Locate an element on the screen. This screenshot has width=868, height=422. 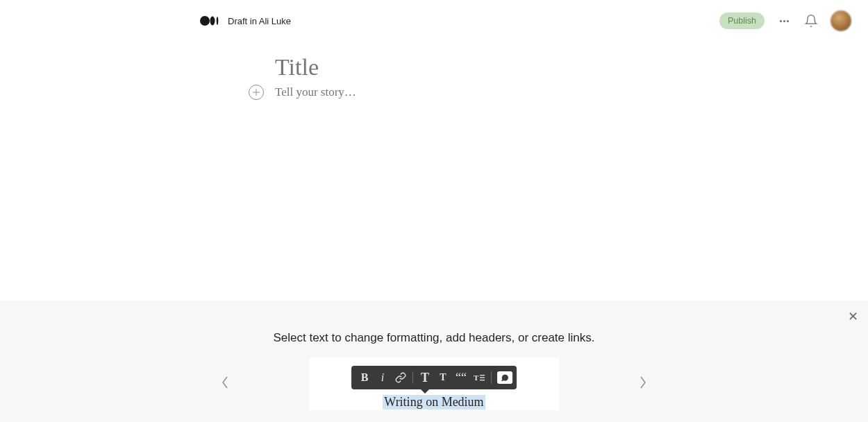
editor is located at coordinates (467, 77).